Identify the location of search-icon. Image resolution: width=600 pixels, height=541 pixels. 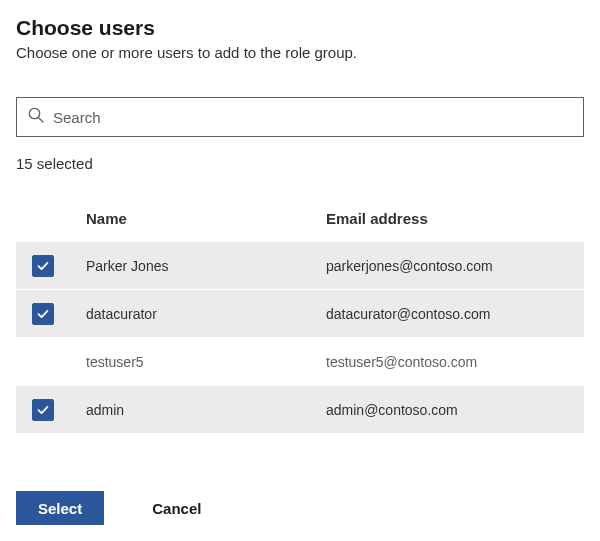
(36, 117).